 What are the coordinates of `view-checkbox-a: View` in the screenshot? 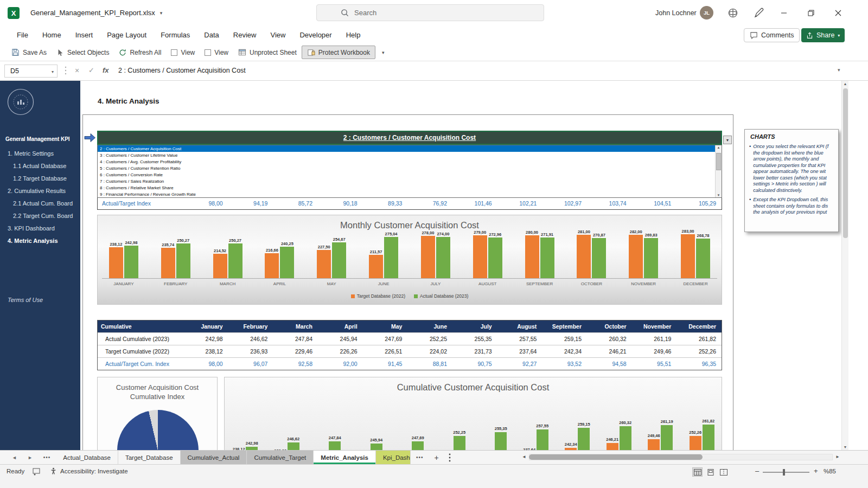 It's located at (183, 53).